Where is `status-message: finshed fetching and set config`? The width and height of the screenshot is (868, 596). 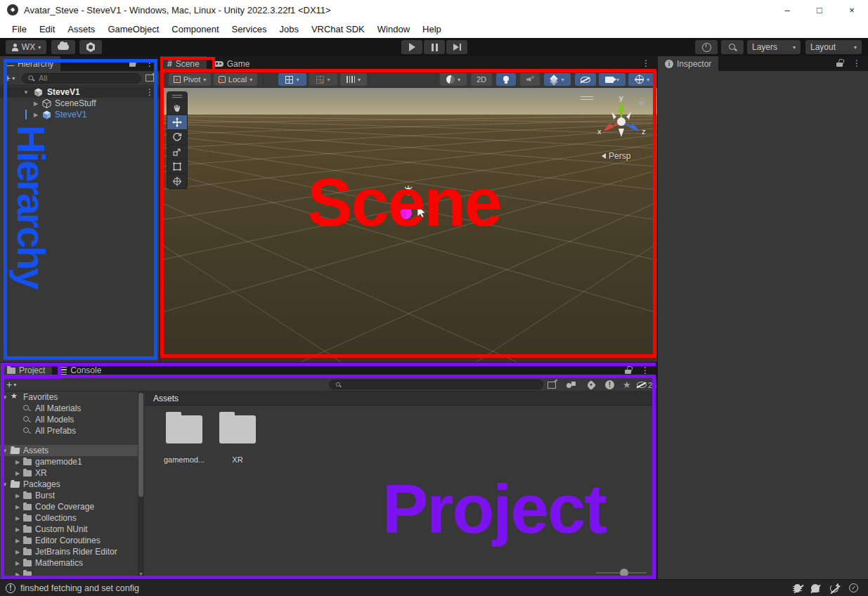
status-message: finshed fetching and set config is located at coordinates (80, 588).